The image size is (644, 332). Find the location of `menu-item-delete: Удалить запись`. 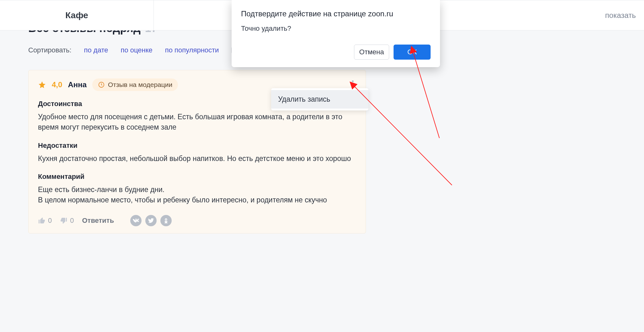

menu-item-delete: Удалить запись is located at coordinates (320, 99).